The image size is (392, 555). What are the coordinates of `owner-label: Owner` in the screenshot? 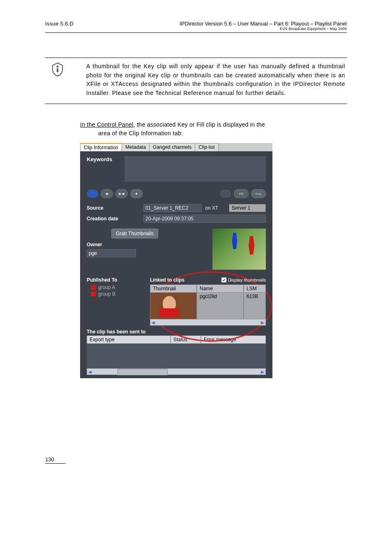 It's located at (147, 245).